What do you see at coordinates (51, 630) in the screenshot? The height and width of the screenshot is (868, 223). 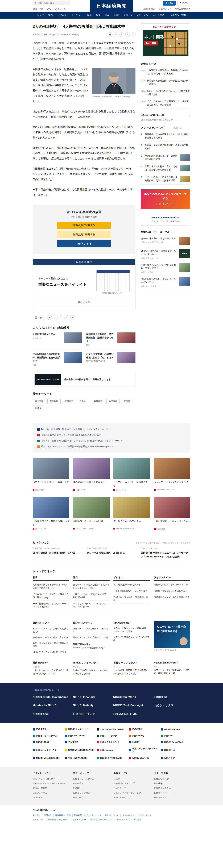 I see `partner-item: 東ガス・イノベ、新電力事業を提携で拡大へ` at bounding box center [51, 630].